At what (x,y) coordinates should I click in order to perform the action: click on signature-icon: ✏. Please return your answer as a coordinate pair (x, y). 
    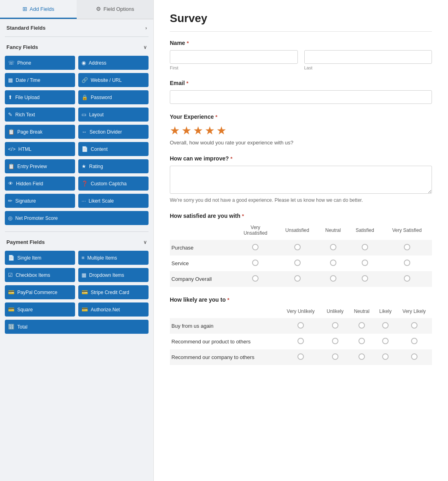
    Looking at the image, I should click on (10, 201).